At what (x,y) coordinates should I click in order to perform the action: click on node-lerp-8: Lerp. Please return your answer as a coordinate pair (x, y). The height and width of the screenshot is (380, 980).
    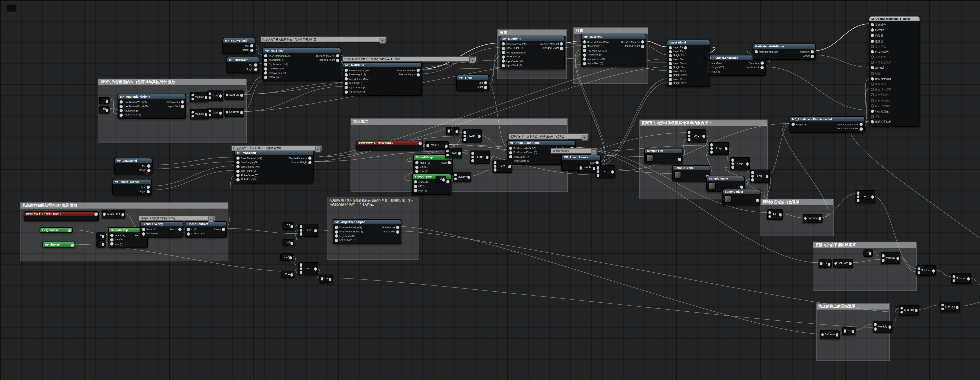
    Looking at the image, I should click on (760, 176).